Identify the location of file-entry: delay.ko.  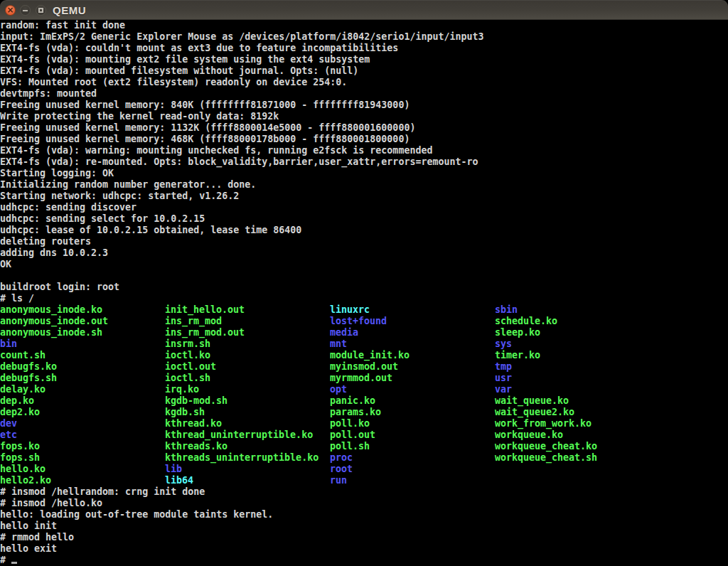
(82, 390).